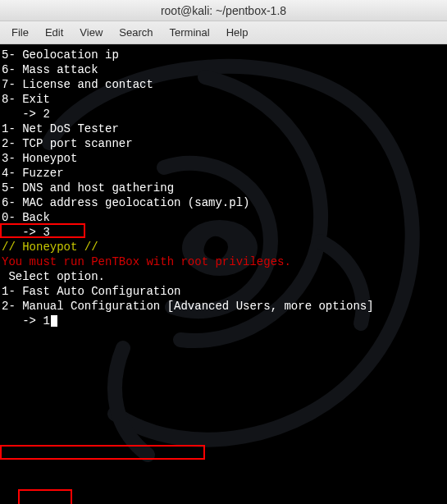 The width and height of the screenshot is (447, 504). I want to click on prompt-input-value: 1, so click(46, 321).